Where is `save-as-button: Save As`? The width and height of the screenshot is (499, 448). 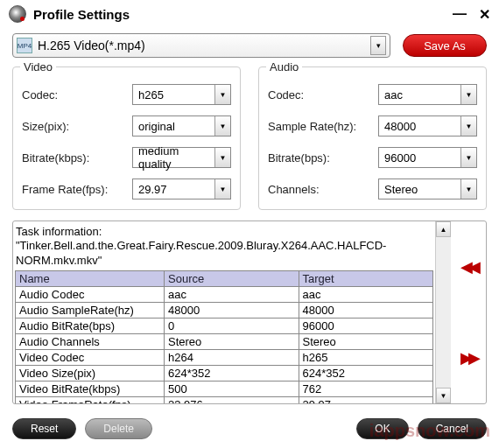 save-as-button: Save As is located at coordinates (445, 46).